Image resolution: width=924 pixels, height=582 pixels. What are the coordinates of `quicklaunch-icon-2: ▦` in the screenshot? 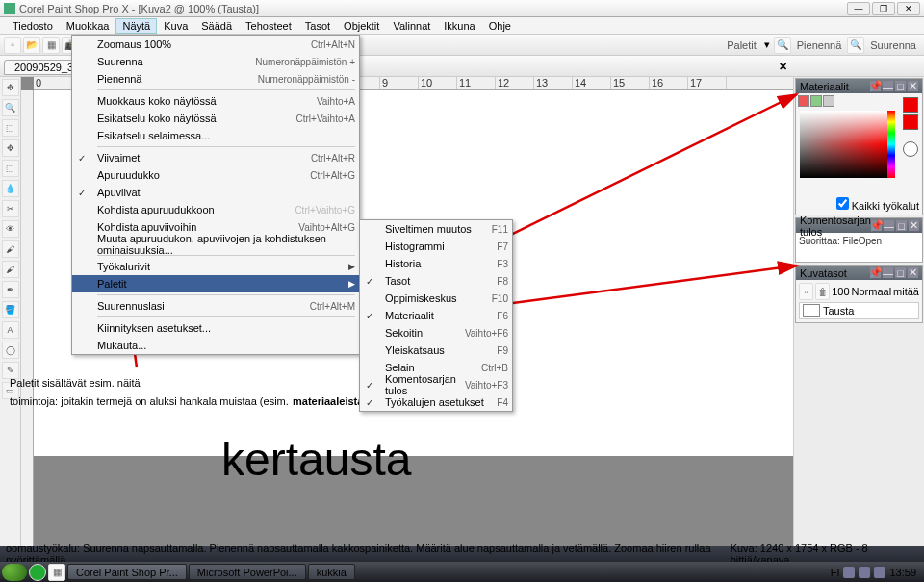 It's located at (57, 572).